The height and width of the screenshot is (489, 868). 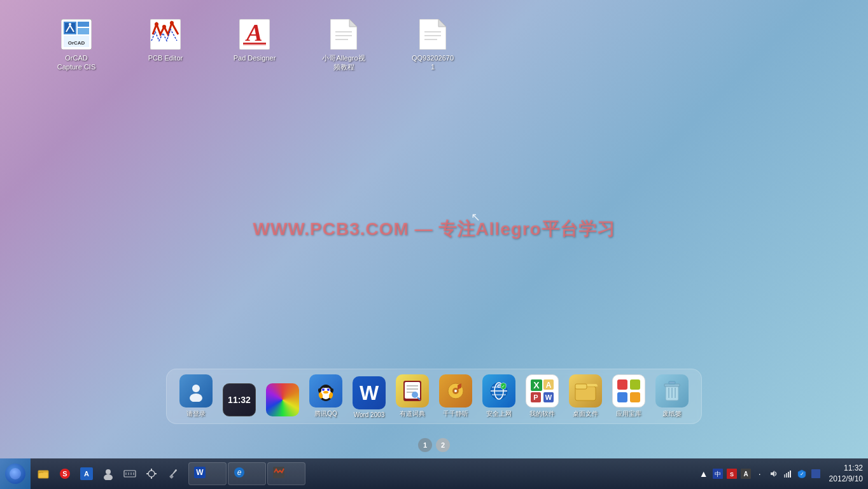 I want to click on prism-icon, so click(x=283, y=400).